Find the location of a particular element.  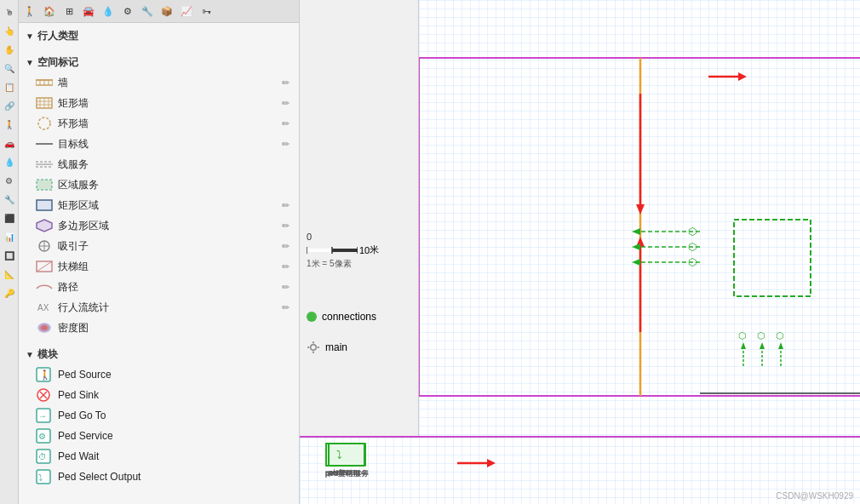

rect-area-label: 矩形区域 is located at coordinates (169, 206).